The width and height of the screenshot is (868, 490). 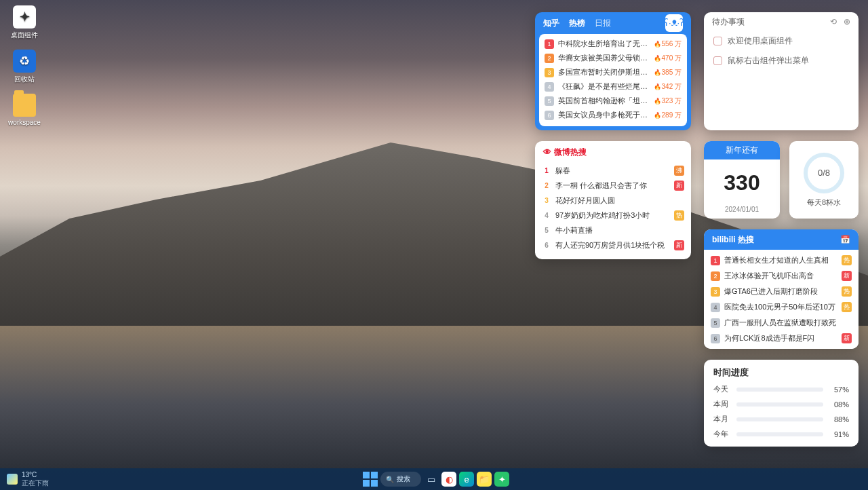 What do you see at coordinates (722, 419) in the screenshot?
I see `progress-label: 本月` at bounding box center [722, 419].